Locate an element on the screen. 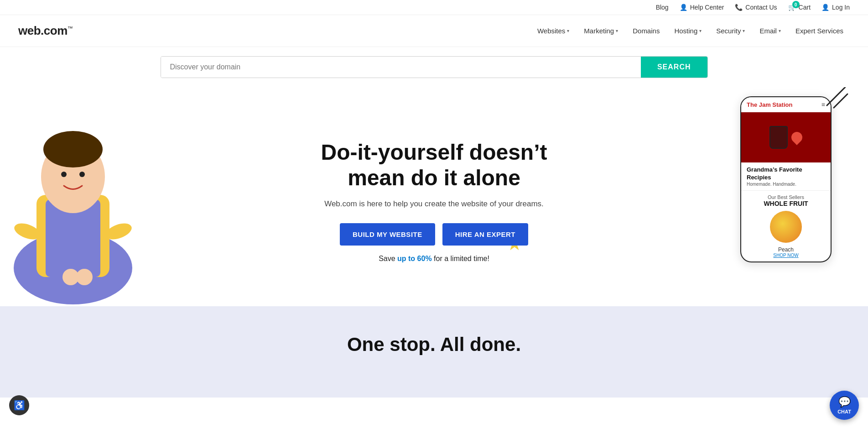  best-sellers-label: Our Best Sellers is located at coordinates (786, 197).